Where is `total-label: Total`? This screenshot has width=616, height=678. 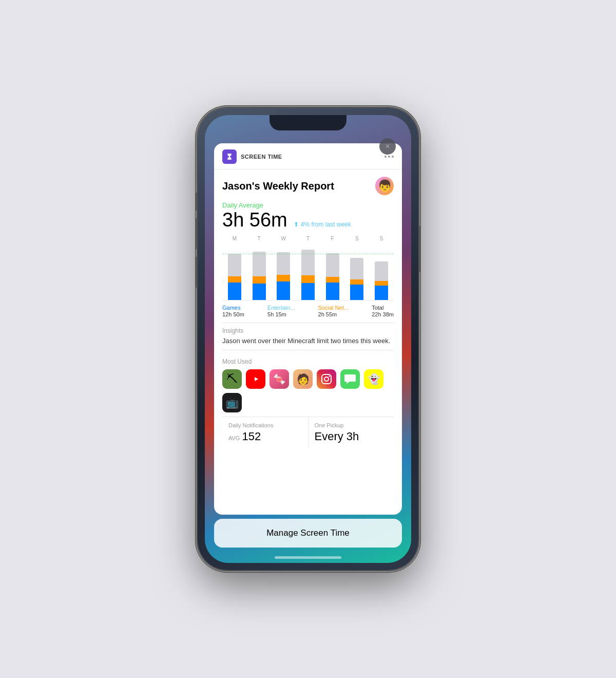
total-label: Total is located at coordinates (378, 308).